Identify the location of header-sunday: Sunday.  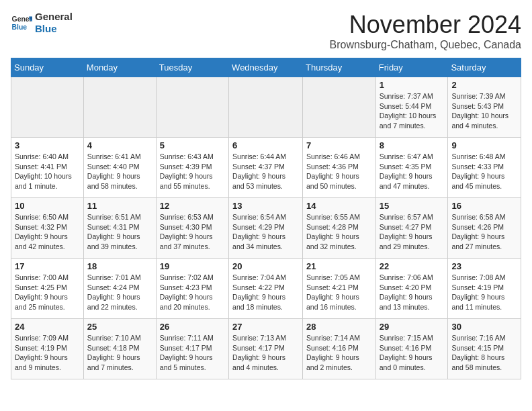
(48, 68).